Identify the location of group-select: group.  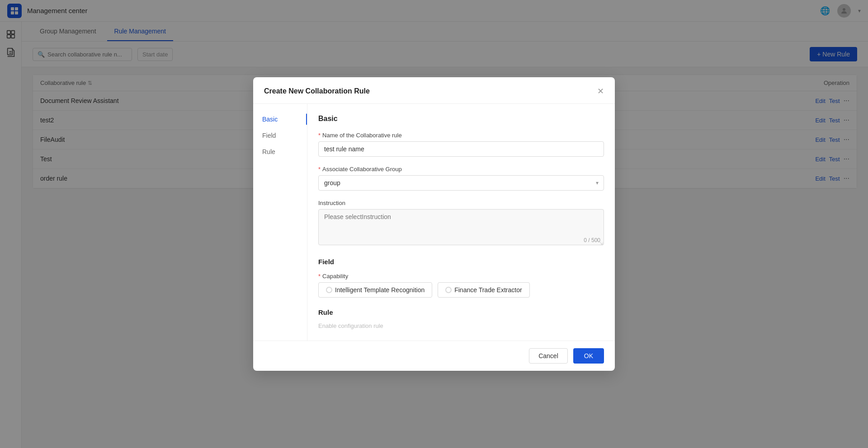
(461, 183).